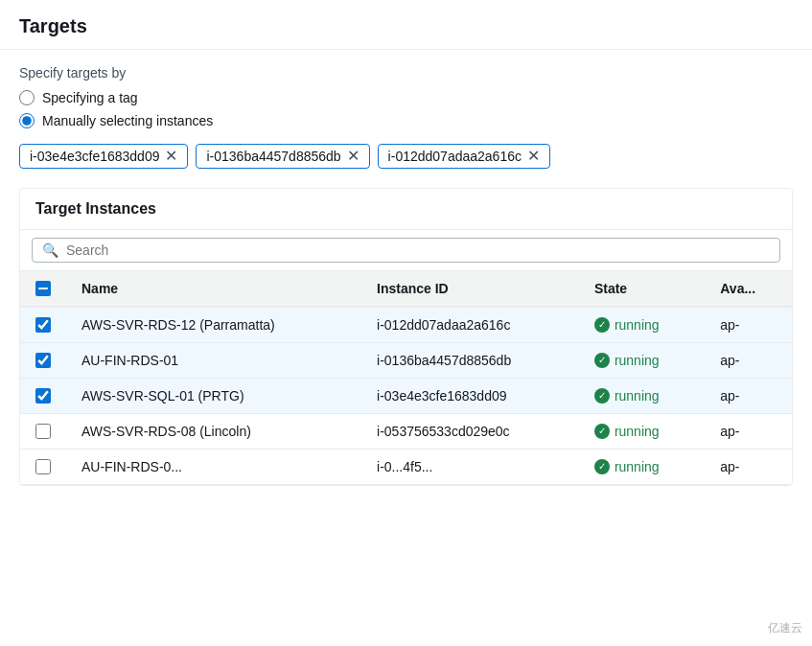 This screenshot has width=812, height=646. Describe the element at coordinates (748, 325) in the screenshot. I see `row-0-avail: ap-` at that location.